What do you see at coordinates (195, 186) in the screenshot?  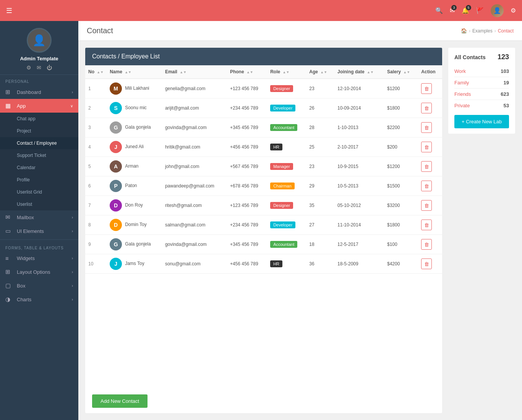 I see `cell-email: pawandeep@gmail.com` at bounding box center [195, 186].